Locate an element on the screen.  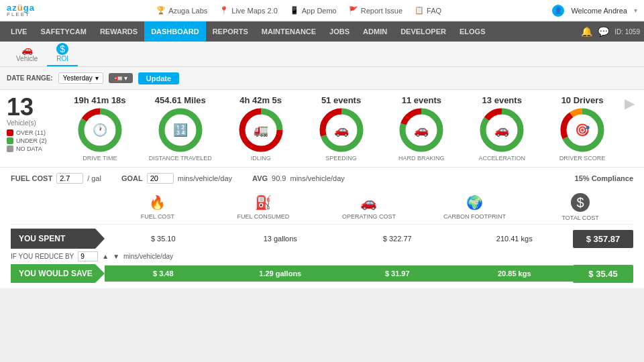
save-total-cost: $ 35.45 is located at coordinates (603, 274).